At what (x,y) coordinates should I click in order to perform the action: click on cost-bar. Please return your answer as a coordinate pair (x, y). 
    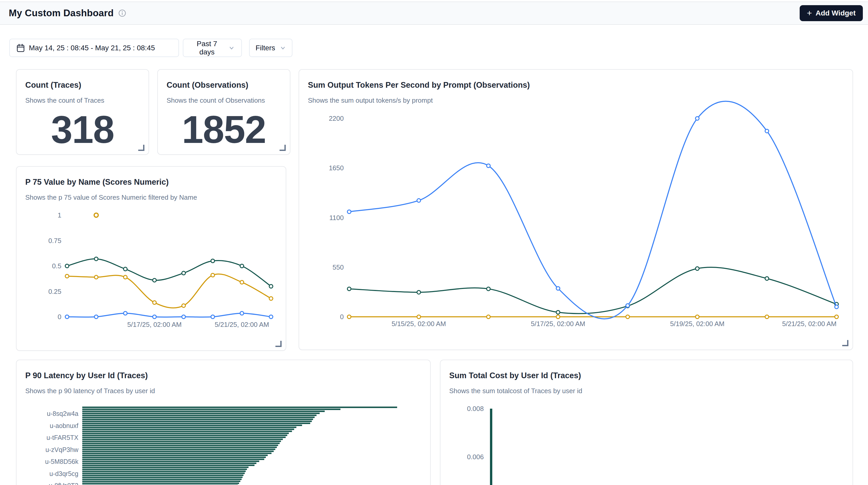
    Looking at the image, I should click on (491, 447).